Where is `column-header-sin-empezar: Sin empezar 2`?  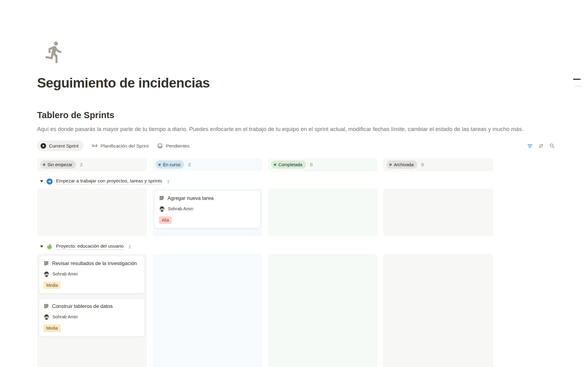 column-header-sin-empezar: Sin empezar 2 is located at coordinates (92, 165).